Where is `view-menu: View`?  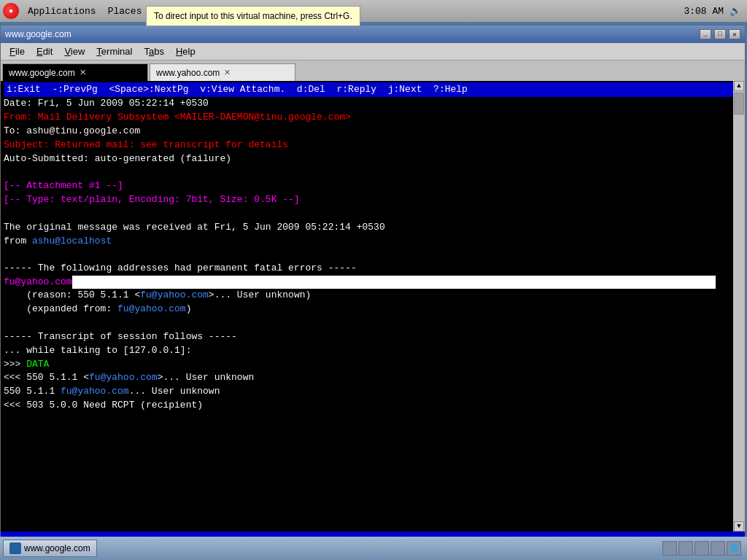
view-menu: View is located at coordinates (74, 51).